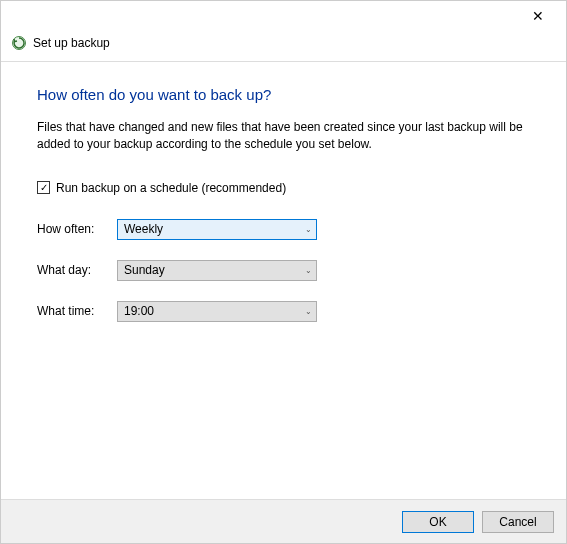 This screenshot has width=567, height=544. Describe the element at coordinates (284, 521) in the screenshot. I see `dialog-footer: OK Cancel` at that location.